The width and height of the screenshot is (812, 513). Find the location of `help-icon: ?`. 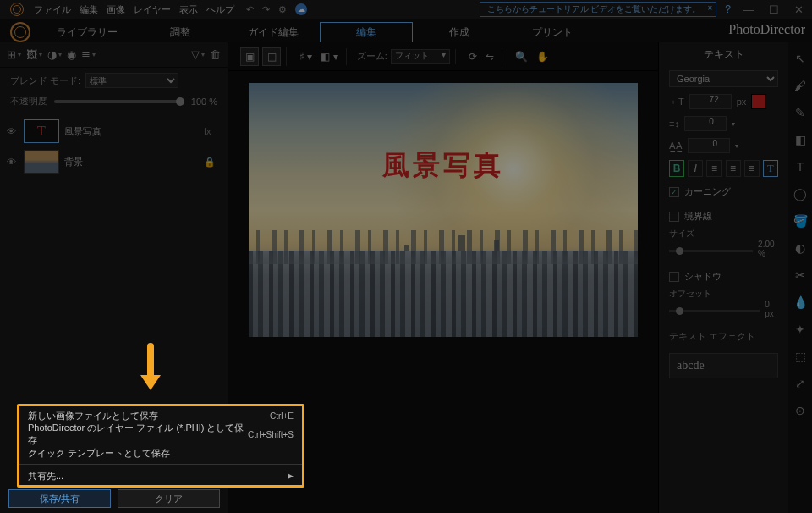

help-icon: ? is located at coordinates (727, 9).